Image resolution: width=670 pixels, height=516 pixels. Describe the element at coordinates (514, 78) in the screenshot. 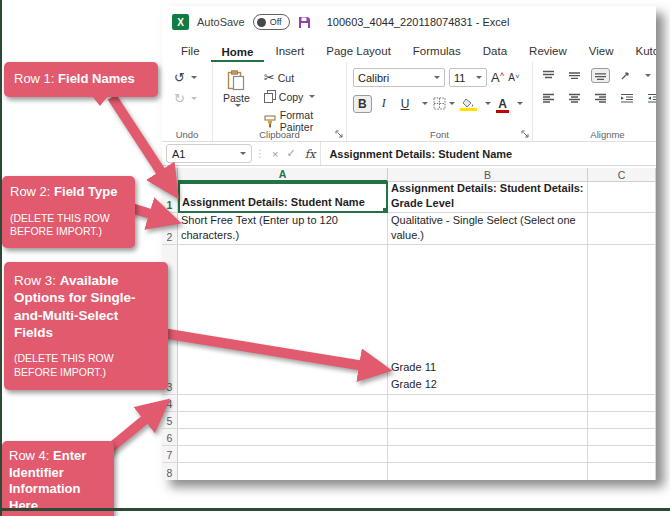

I see `shrink-font-button: A˅` at that location.